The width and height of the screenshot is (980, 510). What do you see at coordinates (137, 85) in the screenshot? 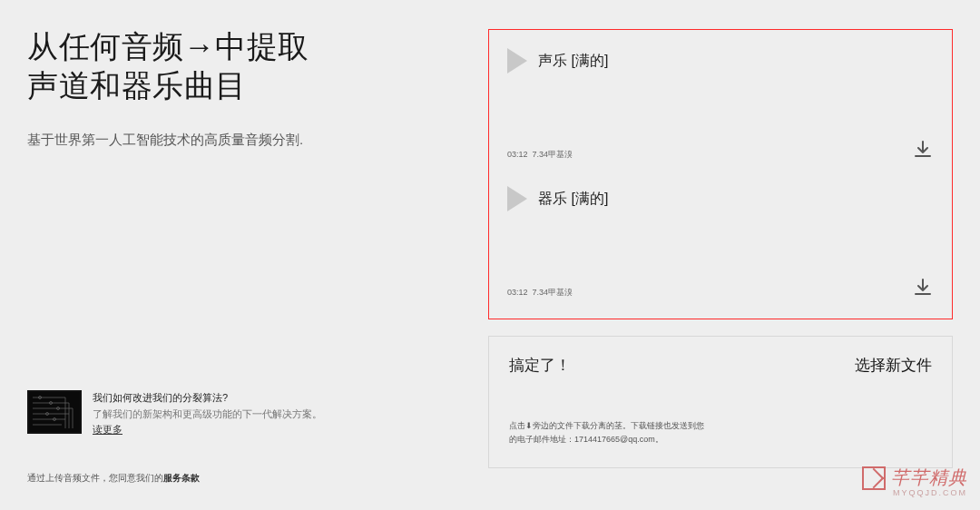
I see `headline-line-2: 声道和器乐曲目` at bounding box center [137, 85].